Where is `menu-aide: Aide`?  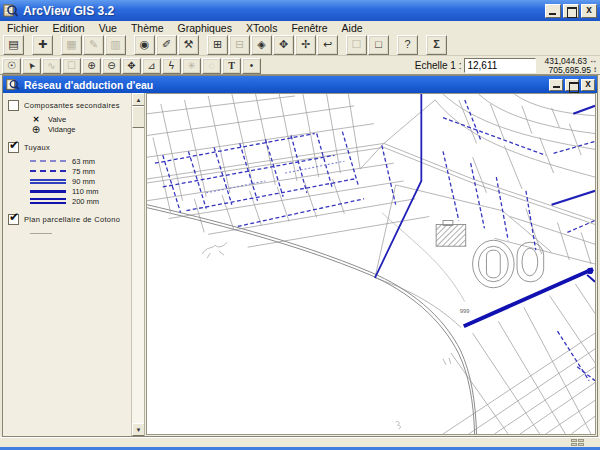
menu-aide: Aide is located at coordinates (352, 28).